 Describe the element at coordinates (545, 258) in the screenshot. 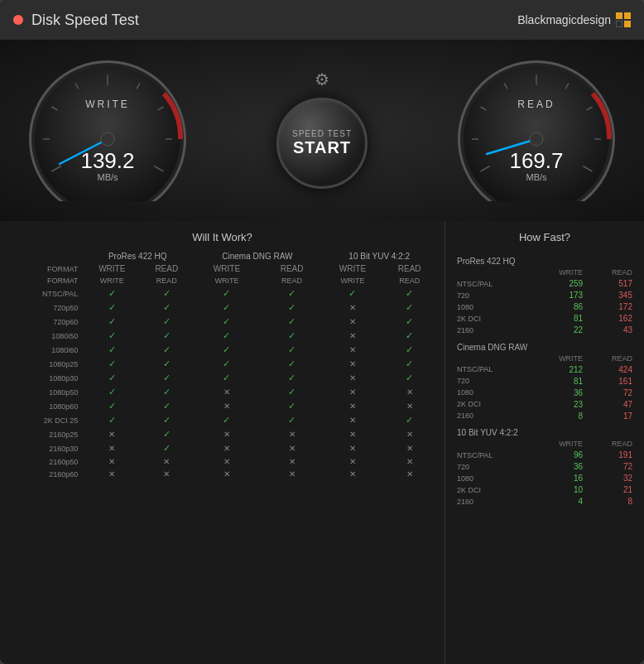

I see `group-name: ProRes 422 HQ` at that location.